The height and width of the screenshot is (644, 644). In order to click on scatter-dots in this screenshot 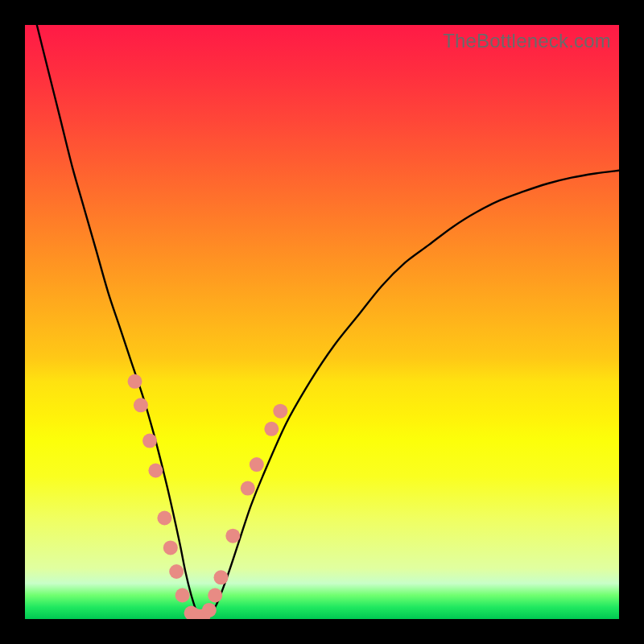, I will do `click(208, 497)`.